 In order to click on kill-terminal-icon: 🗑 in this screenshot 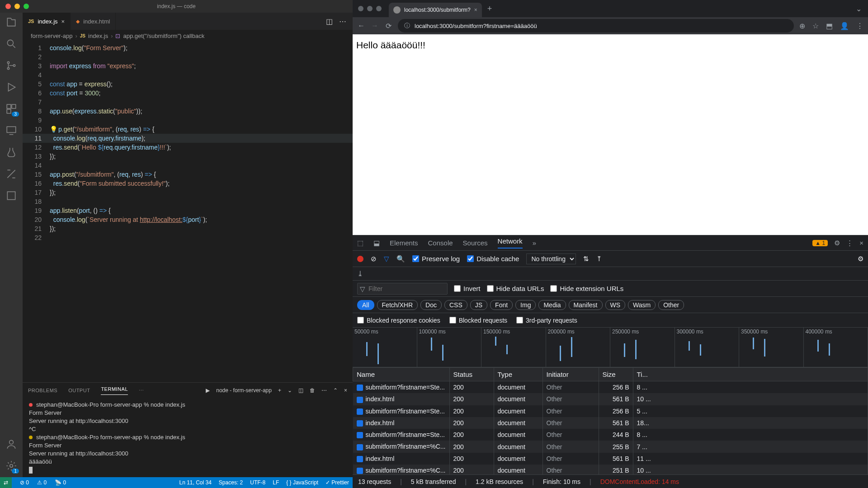, I will do `click(312, 390)`.